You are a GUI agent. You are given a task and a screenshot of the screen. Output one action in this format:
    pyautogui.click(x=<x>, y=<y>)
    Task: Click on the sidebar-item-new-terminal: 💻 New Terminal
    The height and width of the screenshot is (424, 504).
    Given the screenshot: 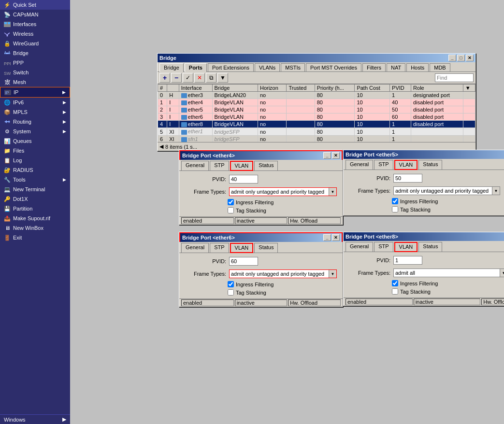 What is the action you would take?
    pyautogui.click(x=35, y=189)
    